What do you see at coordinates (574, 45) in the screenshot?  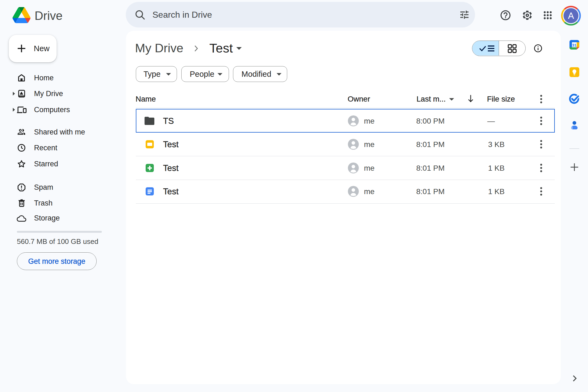 I see `svg-text: 31` at bounding box center [574, 45].